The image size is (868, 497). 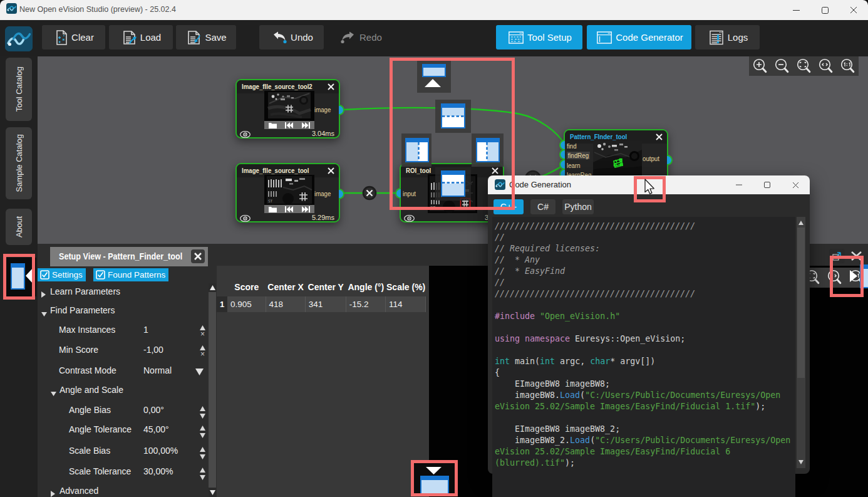 I want to click on toggle-settings: Settings, so click(x=61, y=275).